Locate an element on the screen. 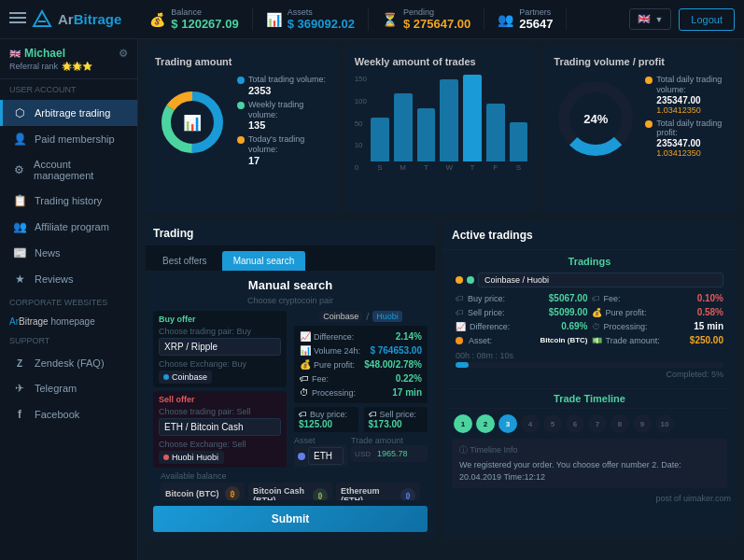 This screenshot has width=744, height=560. coin-card: Bitcoin (BTC) ₿ BTC:0.6789000 $ 992.53 is located at coordinates (203, 491).